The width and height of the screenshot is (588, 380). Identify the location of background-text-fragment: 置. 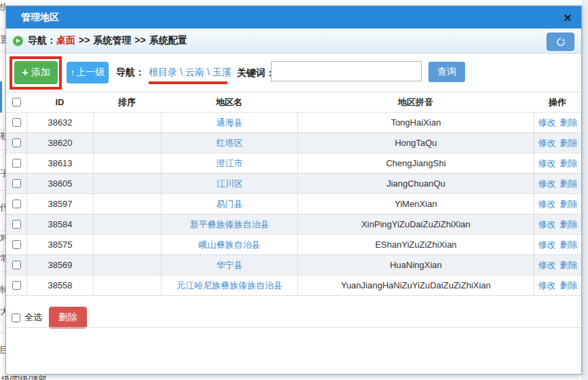
(3, 39).